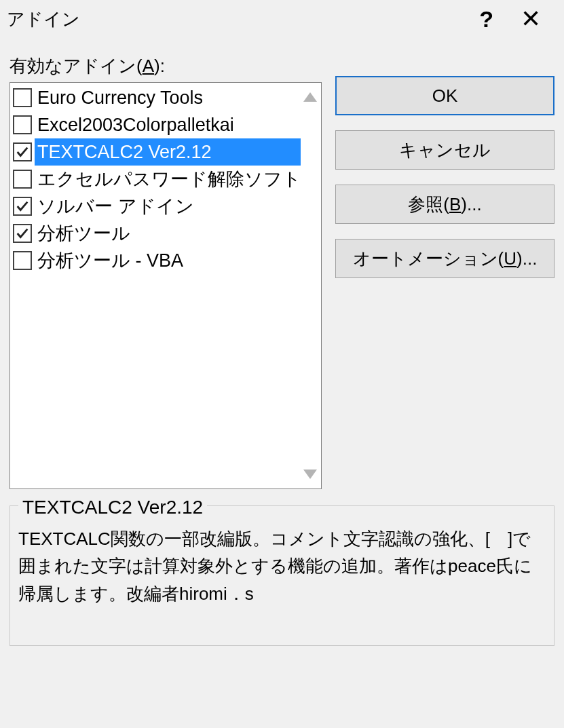 This screenshot has height=728, width=564. What do you see at coordinates (155, 206) in the screenshot?
I see `list-item: ソルバー アドイン` at bounding box center [155, 206].